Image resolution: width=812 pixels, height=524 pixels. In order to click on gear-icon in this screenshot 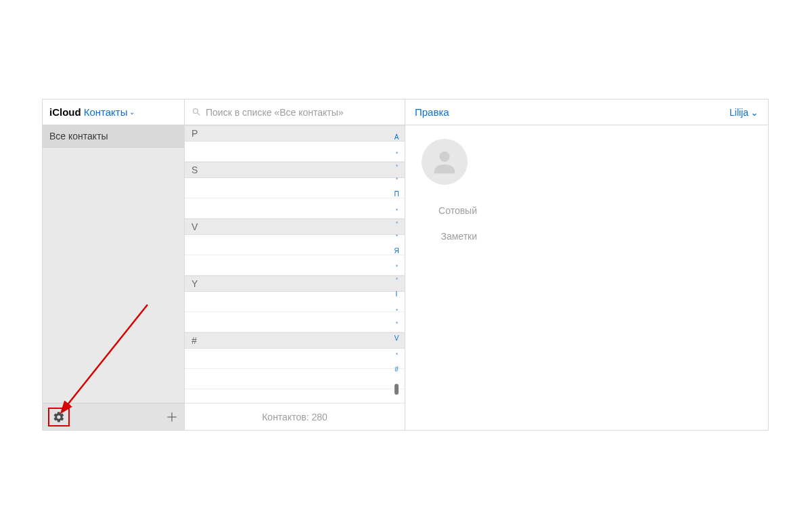, I will do `click(59, 417)`.